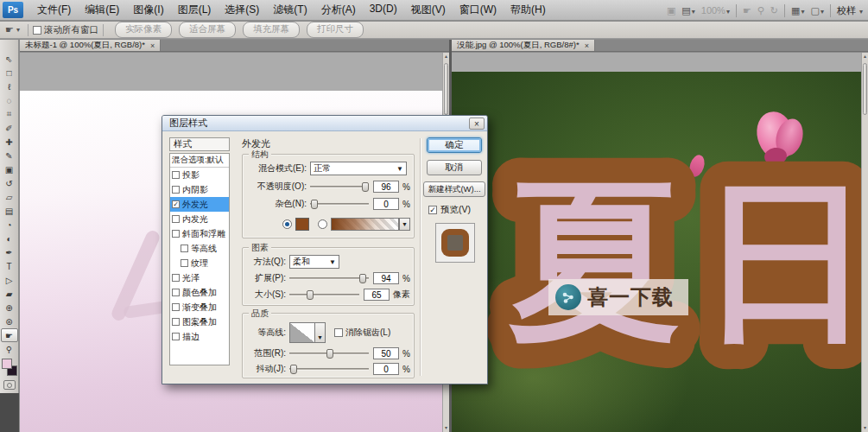 This screenshot has width=868, height=432. Describe the element at coordinates (529, 10) in the screenshot. I see `menu-item-10: 帮助(H)` at that location.